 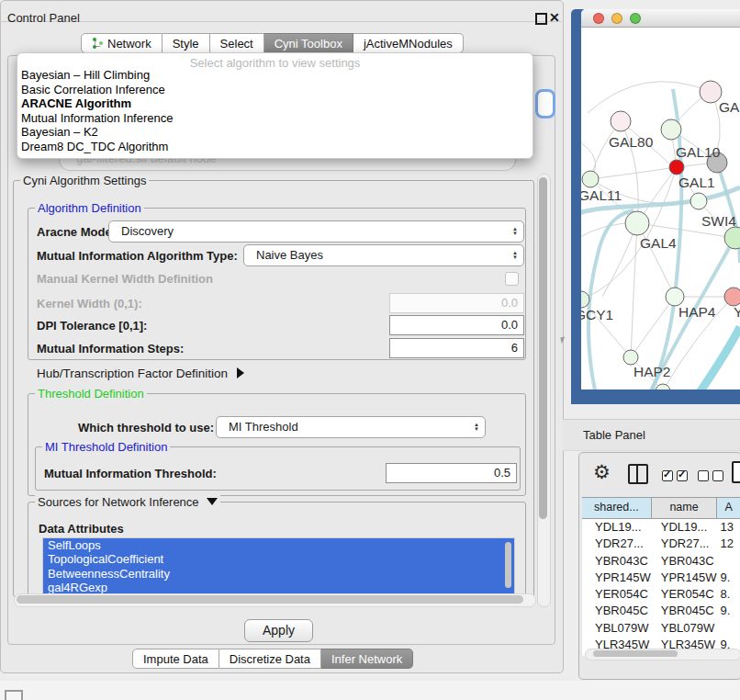 I want to click on network-view-window: GALGAL80GAL10GAL1GAL11SWI4GAL4GCY1HAP4YH…, so click(x=661, y=199).